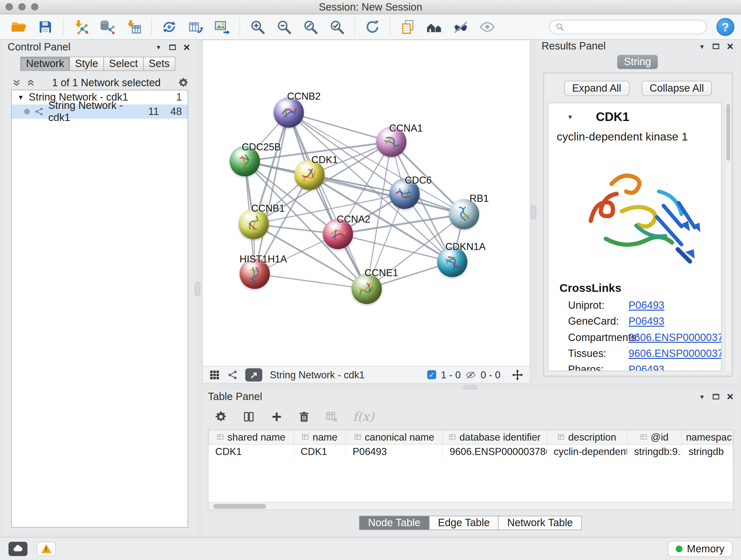  I want to click on collapse-gene-icon: ▼, so click(570, 117).